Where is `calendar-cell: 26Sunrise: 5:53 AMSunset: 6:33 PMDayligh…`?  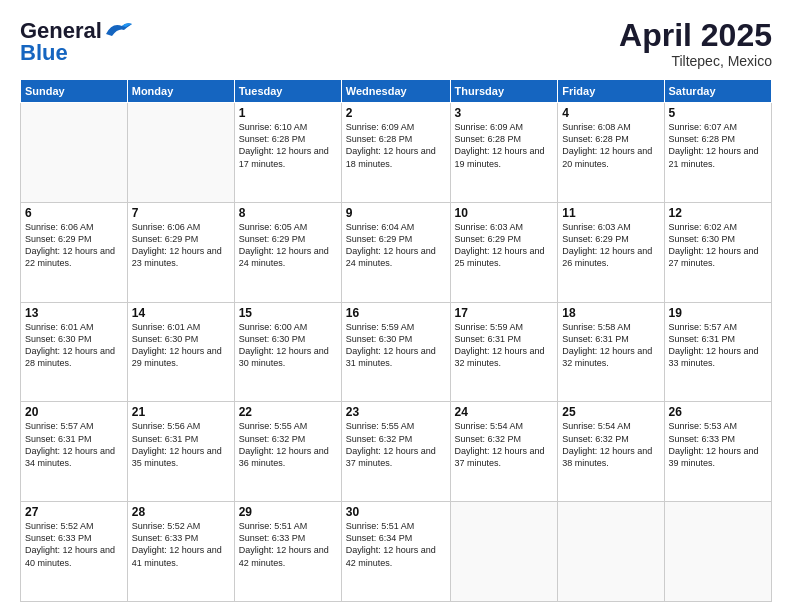
calendar-cell: 26Sunrise: 5:53 AMSunset: 6:33 PMDayligh… is located at coordinates (718, 452).